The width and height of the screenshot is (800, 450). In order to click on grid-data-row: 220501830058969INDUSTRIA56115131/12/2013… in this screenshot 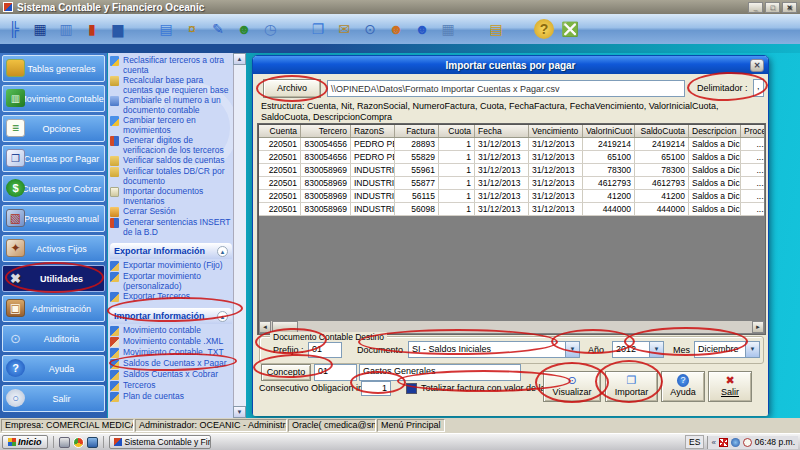, I will do `click(512, 196)`.